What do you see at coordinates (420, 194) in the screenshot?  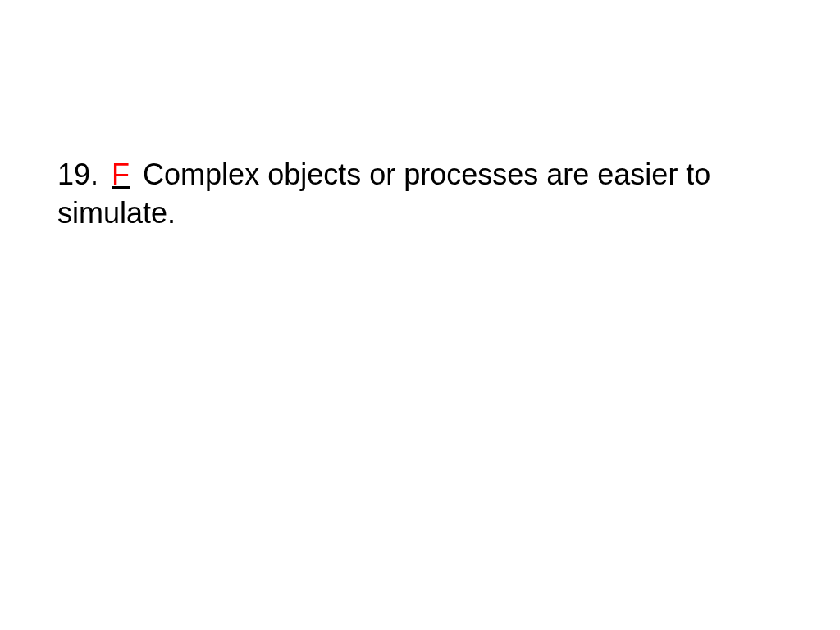 I see `question-container: 19. F Complex objects or processes are e…` at bounding box center [420, 194].